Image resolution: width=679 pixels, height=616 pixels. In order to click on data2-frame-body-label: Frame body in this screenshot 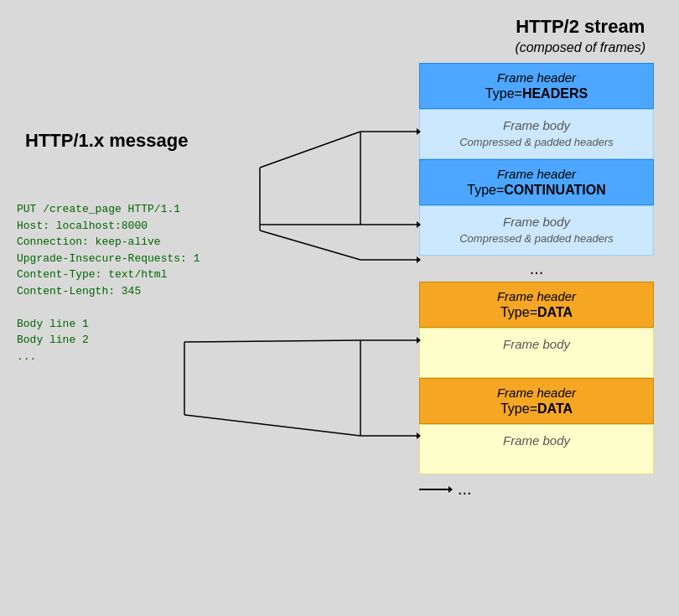, I will do `click(536, 441)`.